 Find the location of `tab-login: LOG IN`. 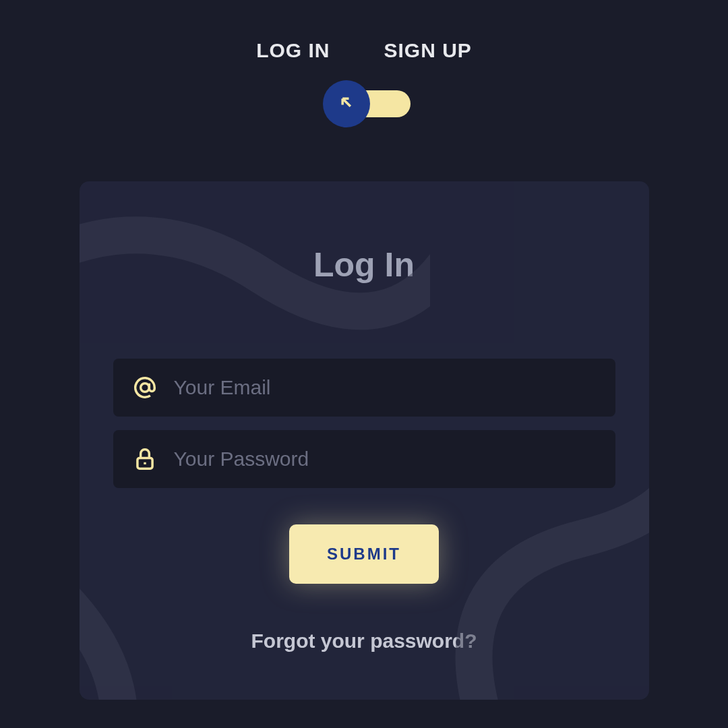

tab-login: LOG IN is located at coordinates (293, 51).